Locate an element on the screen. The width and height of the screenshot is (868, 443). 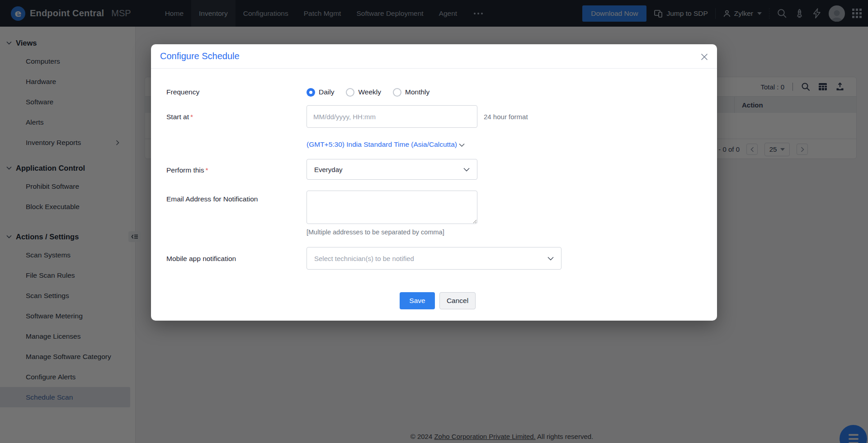
email-textarea is located at coordinates (392, 207).